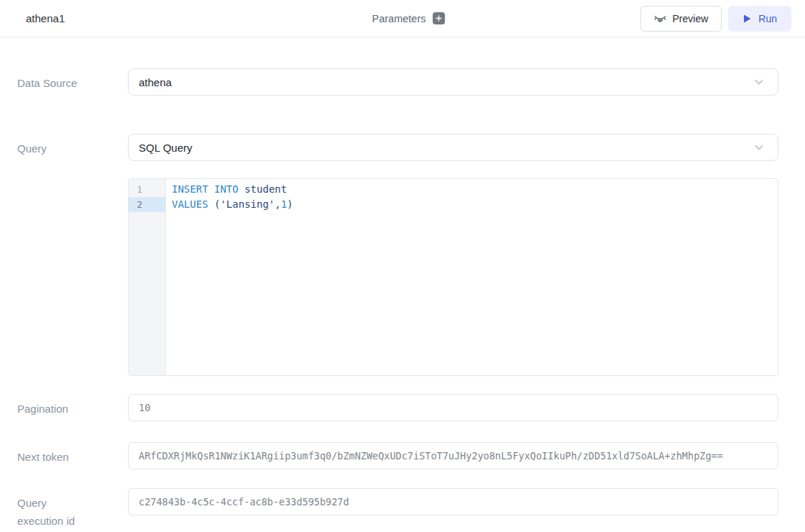 Image resolution: width=805 pixels, height=532 pixels. What do you see at coordinates (73, 405) in the screenshot?
I see `pagination-label: Pagination` at bounding box center [73, 405].